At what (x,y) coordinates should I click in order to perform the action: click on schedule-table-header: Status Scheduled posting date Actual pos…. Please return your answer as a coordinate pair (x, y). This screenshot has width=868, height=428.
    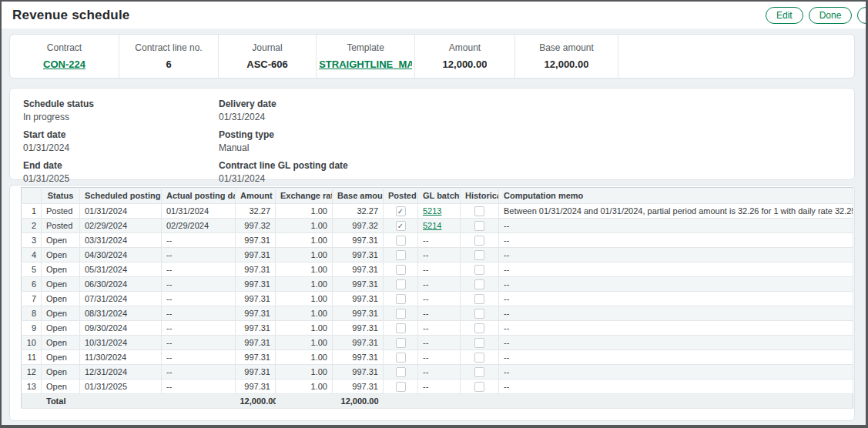
    Looking at the image, I should click on (437, 196).